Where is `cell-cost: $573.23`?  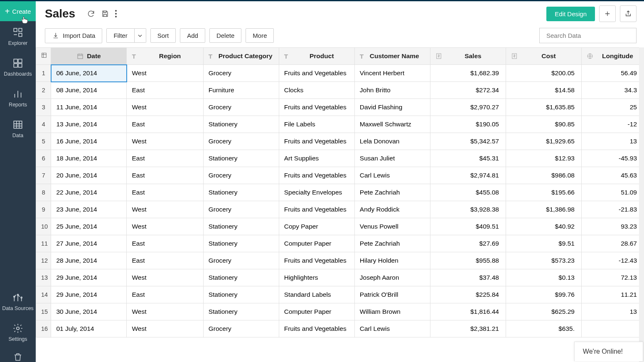 cell-cost: $573.23 is located at coordinates (543, 261).